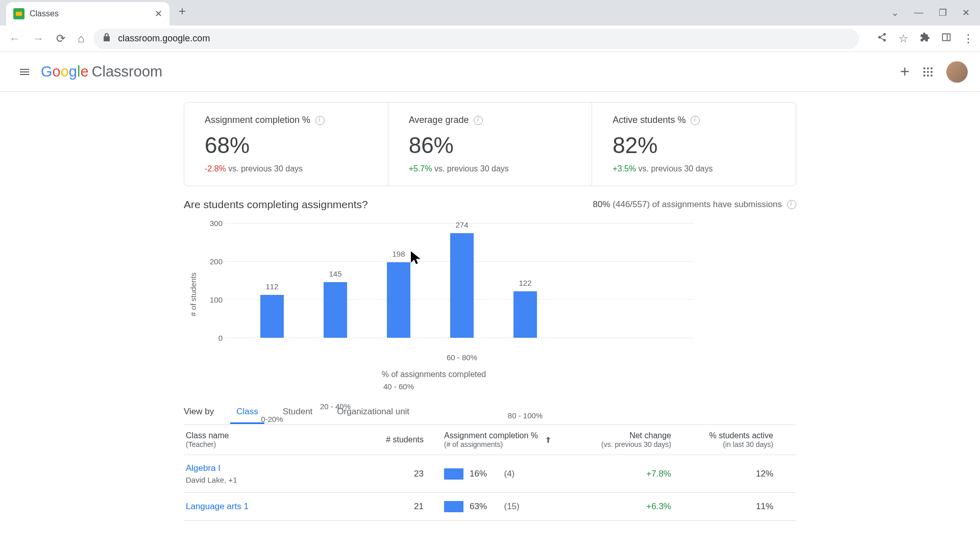  I want to click on th-active: % students active(in last 30 days), so click(722, 440).